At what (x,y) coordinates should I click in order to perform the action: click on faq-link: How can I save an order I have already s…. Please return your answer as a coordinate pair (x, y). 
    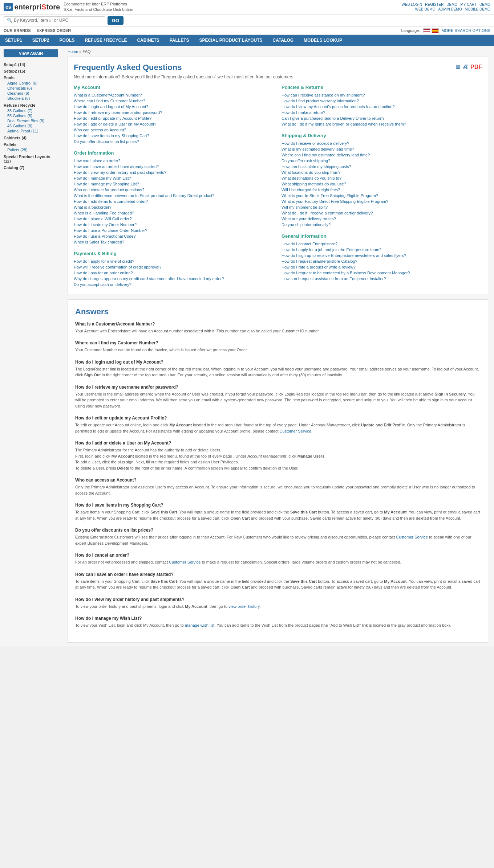
    Looking at the image, I should click on (174, 167).